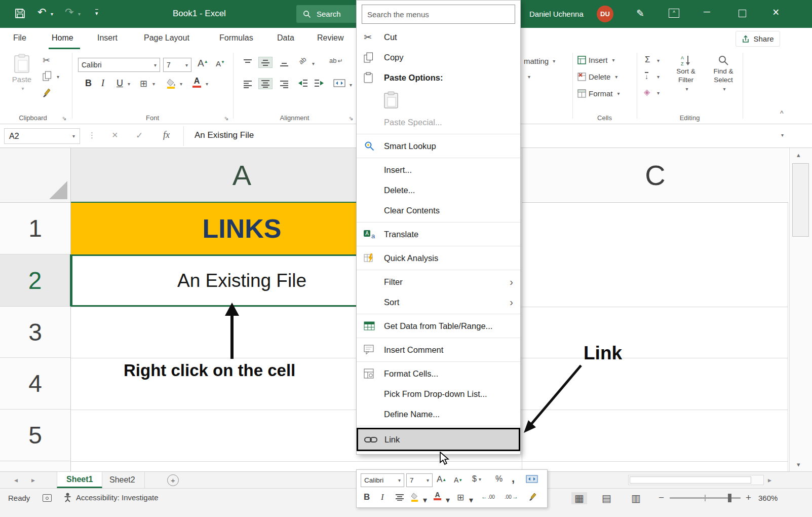  What do you see at coordinates (351, 85) in the screenshot?
I see `merge-center-dropdown-icon: ▾` at bounding box center [351, 85].